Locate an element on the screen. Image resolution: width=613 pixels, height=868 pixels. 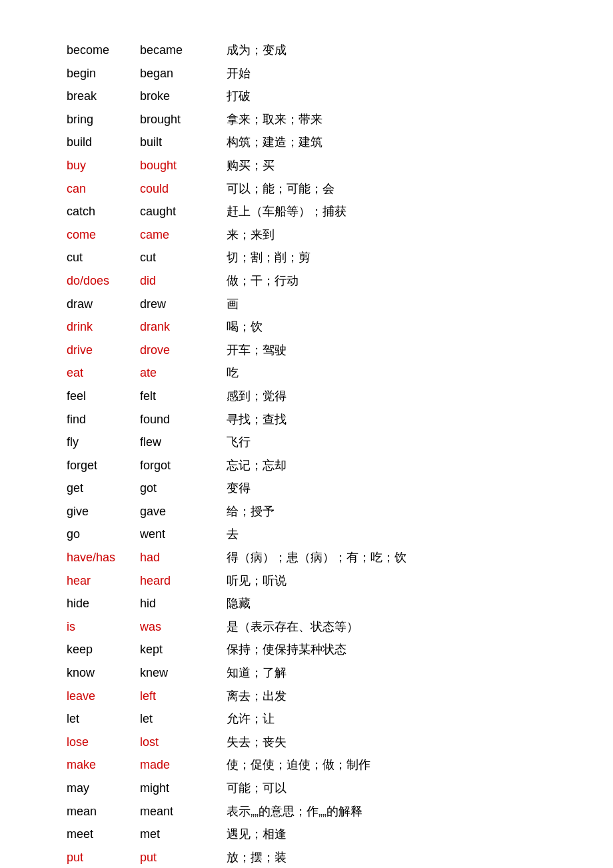
verb-past: could is located at coordinates (183, 189).